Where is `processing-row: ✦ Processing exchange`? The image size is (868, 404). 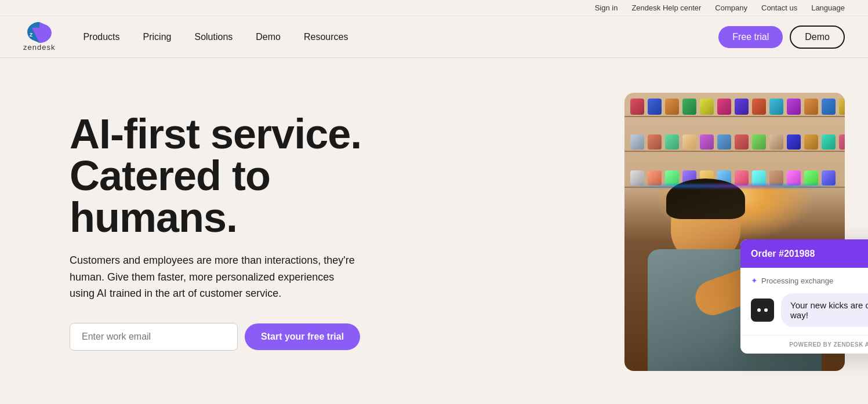
processing-row: ✦ Processing exchange is located at coordinates (809, 281).